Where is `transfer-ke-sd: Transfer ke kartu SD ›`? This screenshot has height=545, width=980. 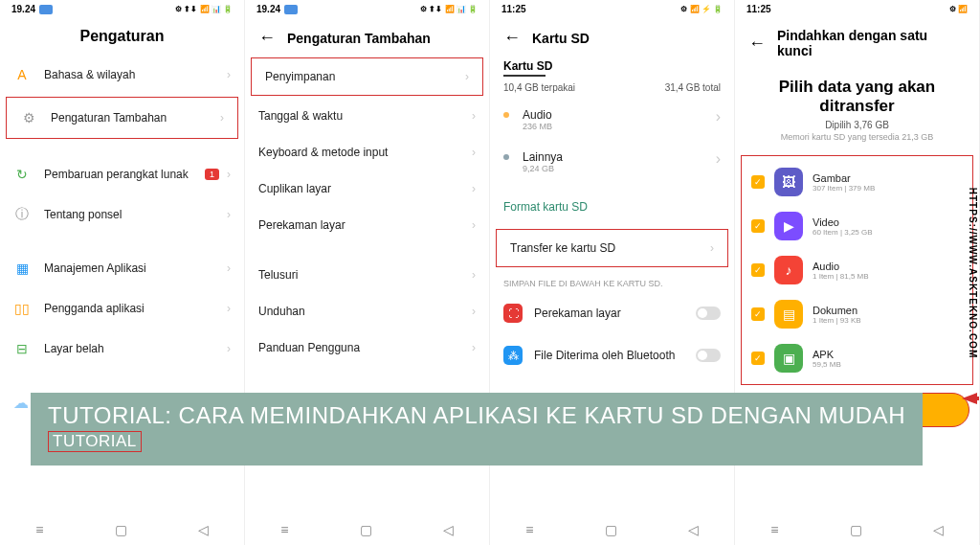
transfer-ke-sd: Transfer ke kartu SD › is located at coordinates (612, 248).